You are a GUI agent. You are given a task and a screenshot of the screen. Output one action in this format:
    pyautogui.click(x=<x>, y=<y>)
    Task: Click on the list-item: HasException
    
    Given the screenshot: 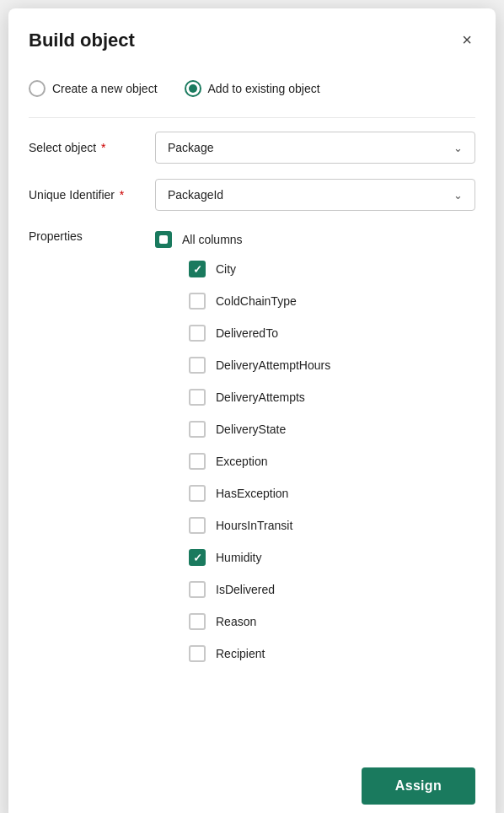 What is the action you would take?
    pyautogui.click(x=243, y=493)
    